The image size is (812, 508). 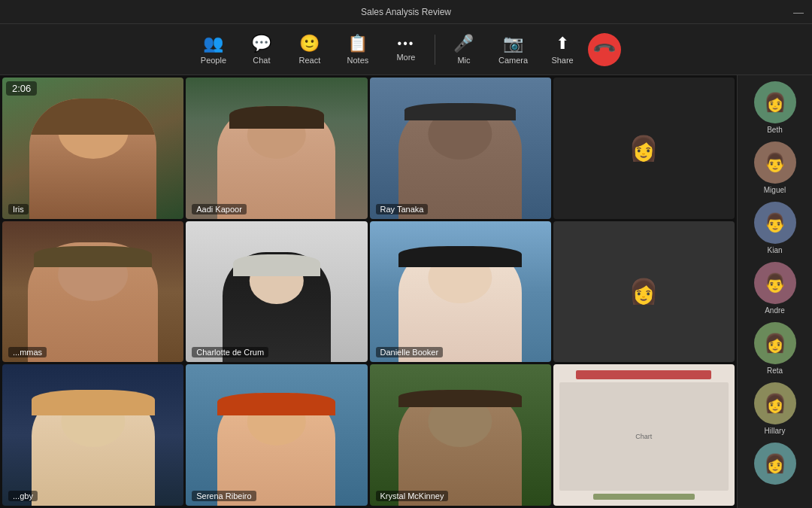 I want to click on notes-icon: 📋, so click(x=358, y=44).